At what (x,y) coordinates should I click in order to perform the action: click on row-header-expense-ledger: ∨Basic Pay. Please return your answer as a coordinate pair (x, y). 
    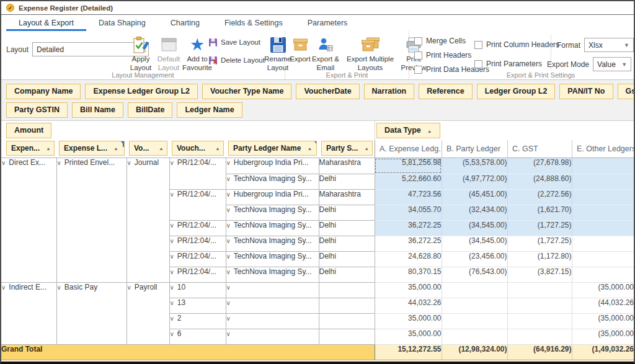
    Looking at the image, I should click on (92, 313).